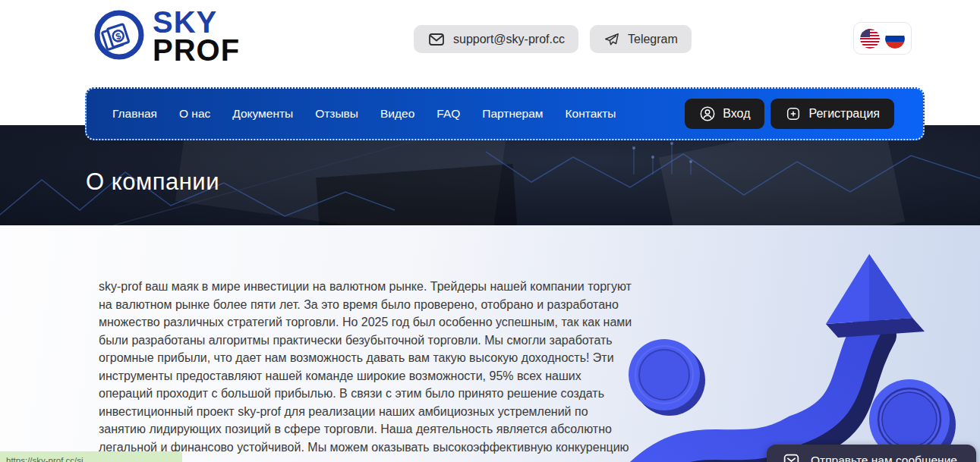 The width and height of the screenshot is (980, 462). I want to click on status-bar-url: https://sky-prof.cc/si, so click(91, 457).